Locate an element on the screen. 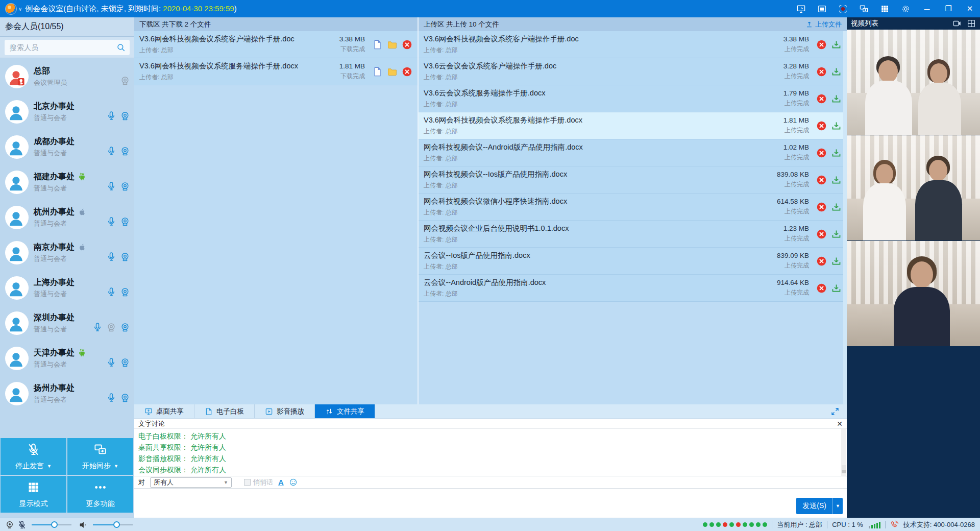 The width and height of the screenshot is (980, 531). emoji-icon is located at coordinates (293, 482).